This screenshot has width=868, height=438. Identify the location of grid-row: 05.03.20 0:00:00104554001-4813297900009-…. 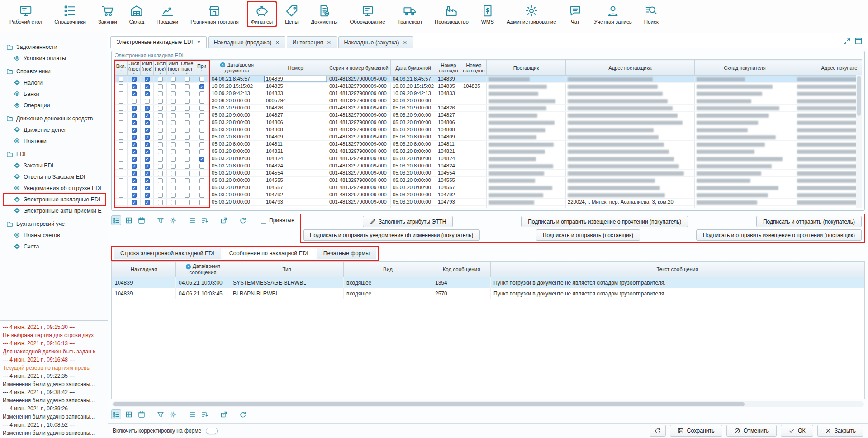
(489, 173).